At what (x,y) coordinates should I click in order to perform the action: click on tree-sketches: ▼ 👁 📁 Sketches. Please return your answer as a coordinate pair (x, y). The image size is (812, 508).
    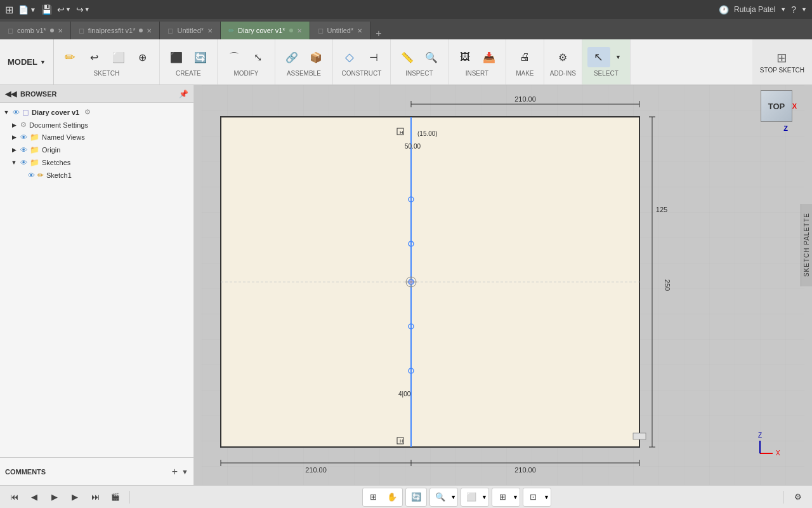
    Looking at the image, I should click on (96, 163).